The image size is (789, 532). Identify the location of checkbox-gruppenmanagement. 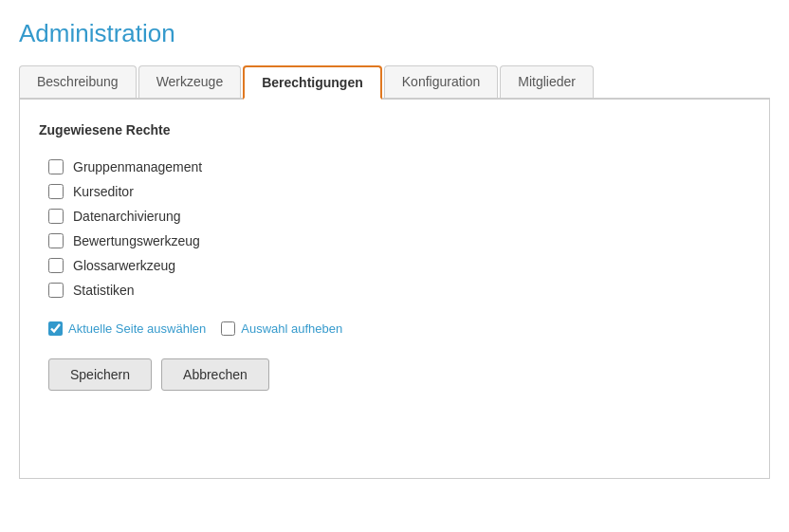
(56, 167).